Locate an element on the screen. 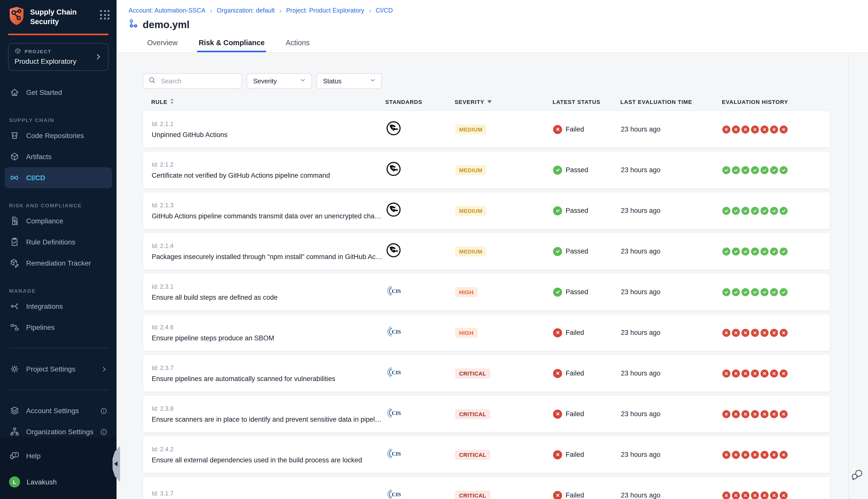 The image size is (868, 499). severity-cell: MEDIUM is located at coordinates (504, 210).